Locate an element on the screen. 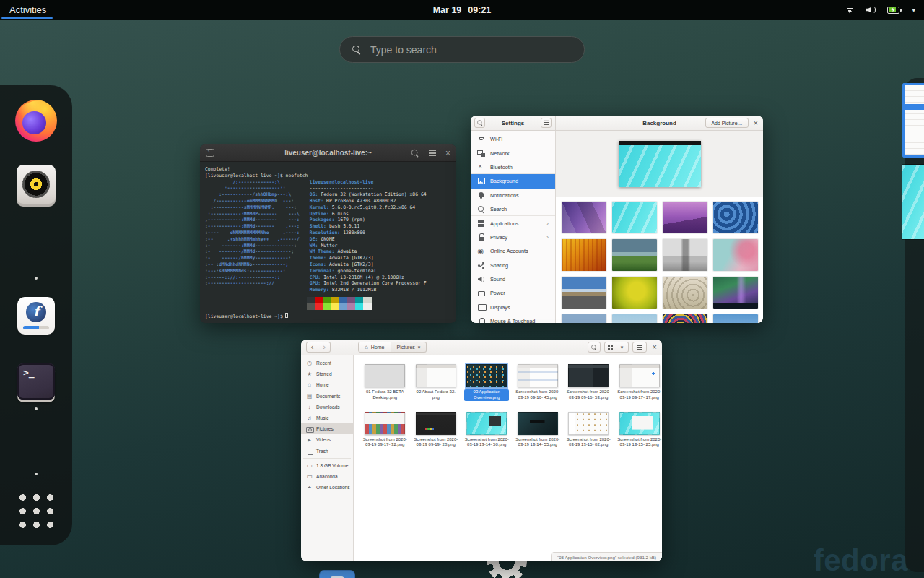  winter-dusk is located at coordinates (685, 217).